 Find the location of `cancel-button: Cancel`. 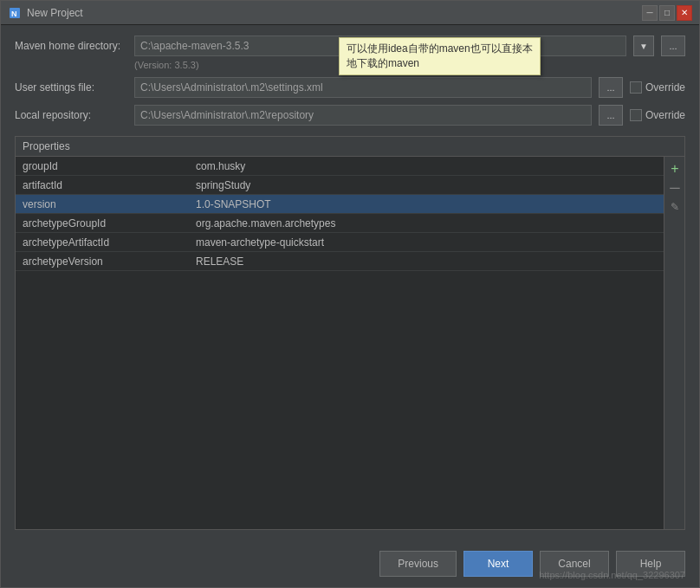

cancel-button: Cancel is located at coordinates (574, 564).